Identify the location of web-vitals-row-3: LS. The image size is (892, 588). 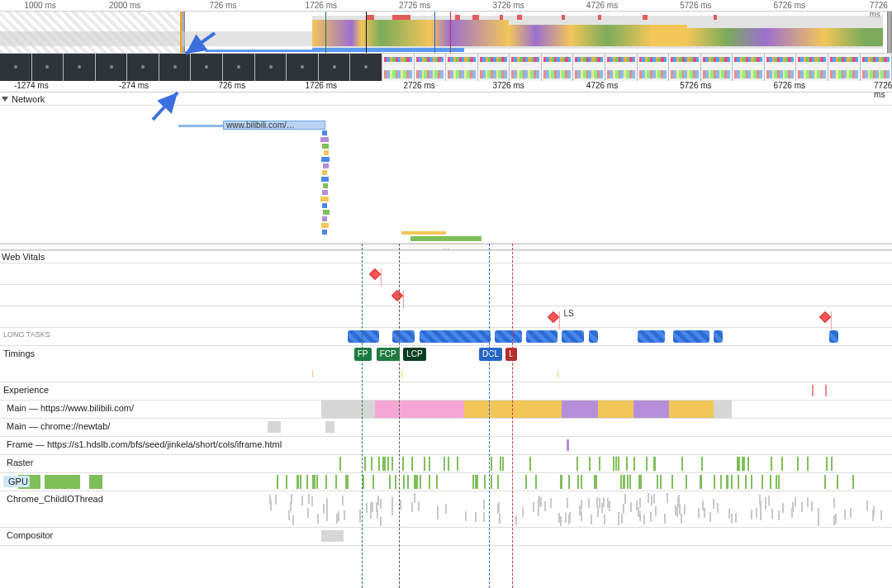
(446, 317).